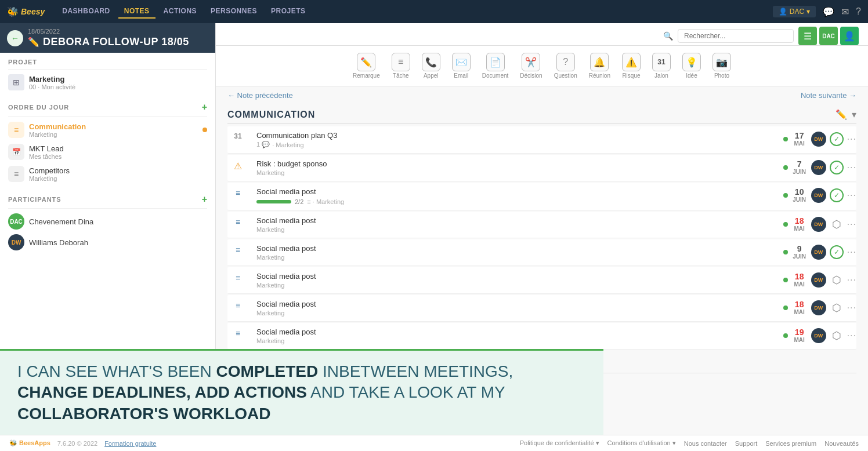 This screenshot has width=868, height=451. Describe the element at coordinates (800, 252) in the screenshot. I see `date-badge-5: 9 JUIN` at that location.